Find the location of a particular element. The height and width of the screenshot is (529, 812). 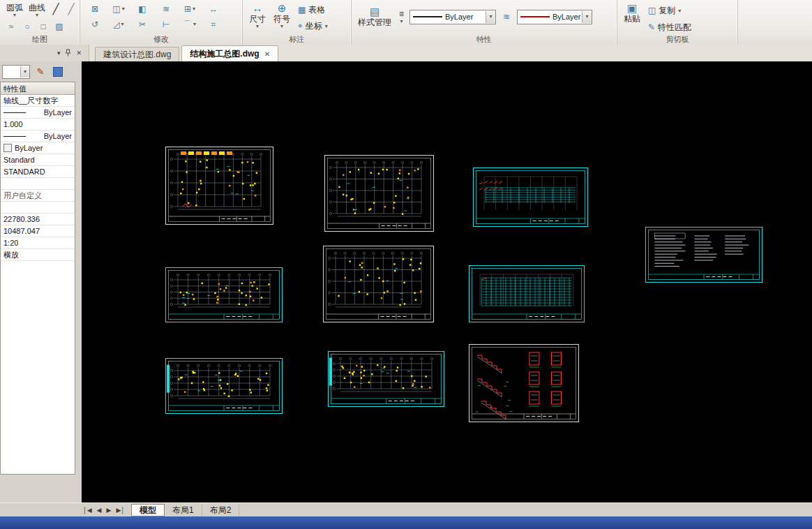

trim-button: ✂ is located at coordinates (142, 25).